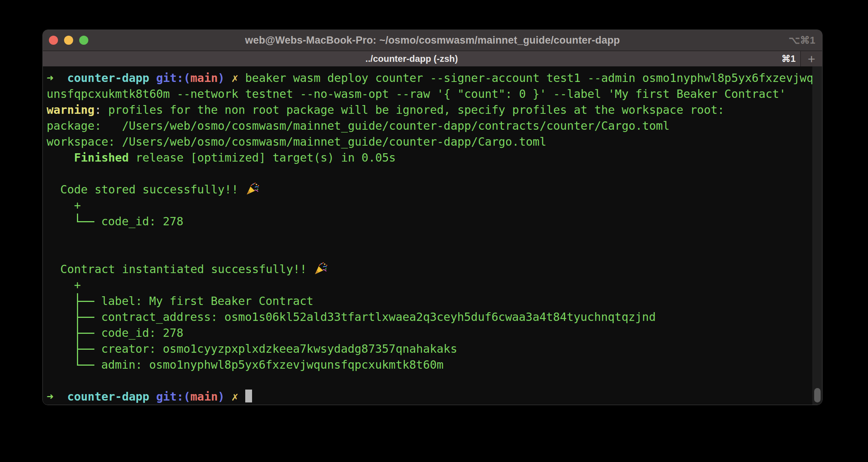  What do you see at coordinates (143, 333) in the screenshot?
I see `contract-code-id-value: code_id: 278` at bounding box center [143, 333].